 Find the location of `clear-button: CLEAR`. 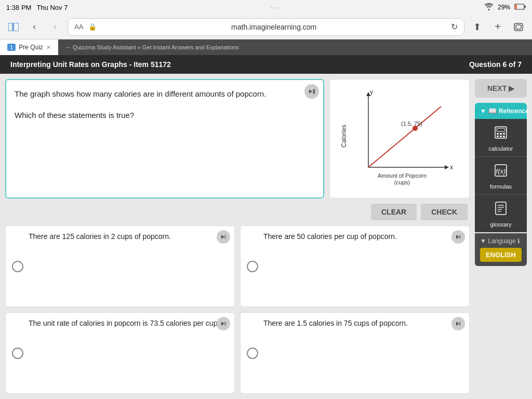

clear-button: CLEAR is located at coordinates (394, 212).